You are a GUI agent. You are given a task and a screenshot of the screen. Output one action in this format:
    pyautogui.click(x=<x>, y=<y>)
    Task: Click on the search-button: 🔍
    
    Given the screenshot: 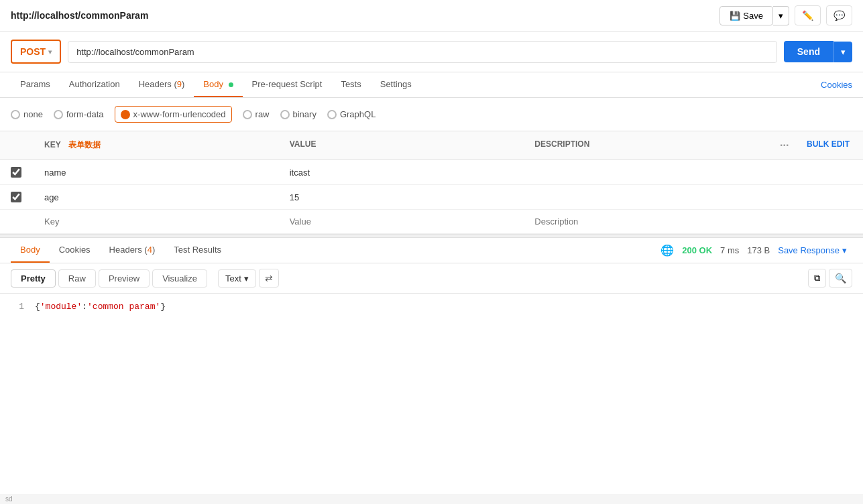 What is the action you would take?
    pyautogui.click(x=841, y=278)
    